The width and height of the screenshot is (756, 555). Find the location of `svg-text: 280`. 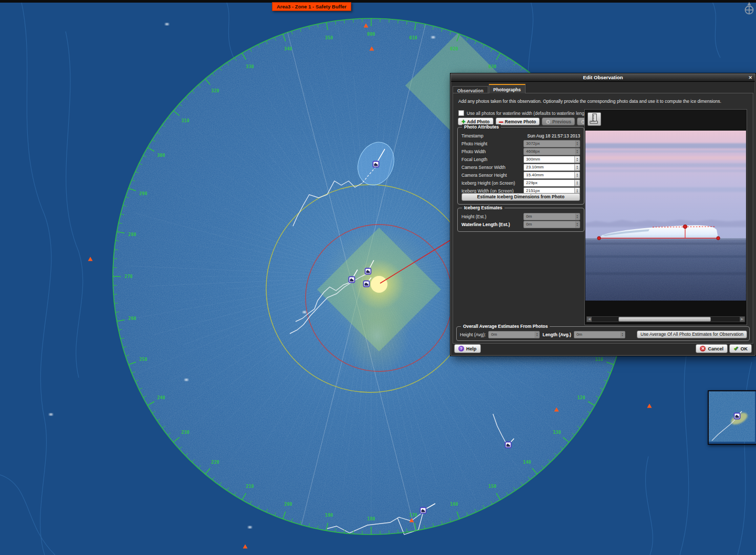

svg-text: 280 is located at coordinates (132, 234).